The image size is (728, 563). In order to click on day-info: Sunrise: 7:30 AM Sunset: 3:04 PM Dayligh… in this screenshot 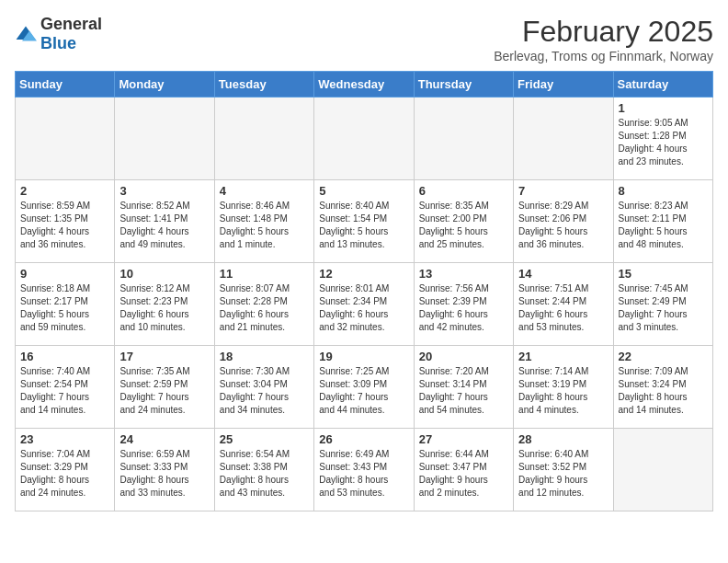, I will do `click(265, 391)`.